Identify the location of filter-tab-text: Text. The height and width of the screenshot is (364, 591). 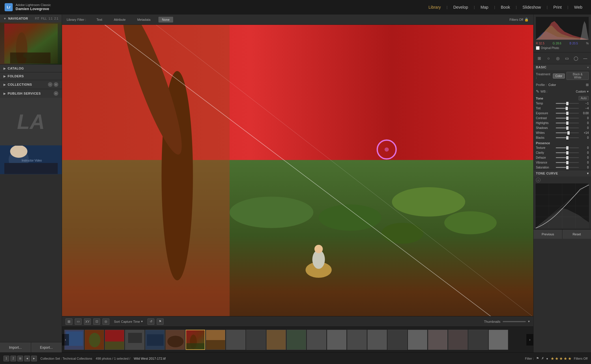
(99, 20).